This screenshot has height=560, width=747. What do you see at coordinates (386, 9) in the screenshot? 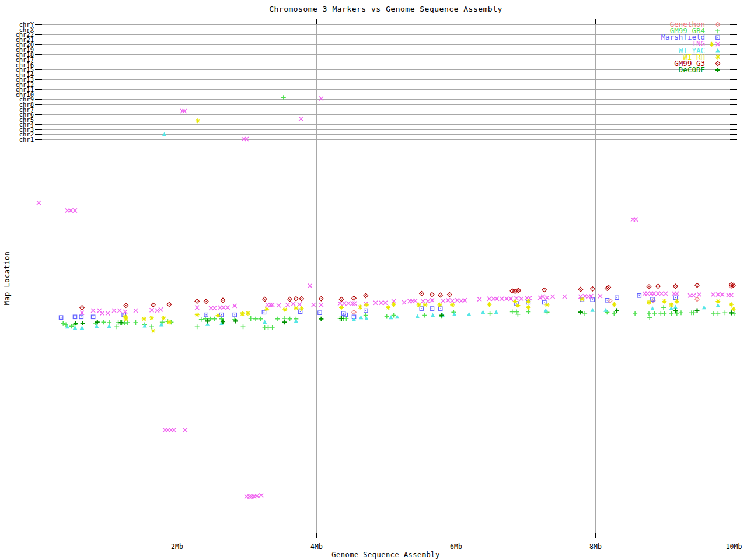
I see `chart-title: Chromosome 3 Markers vs Genome Sequence …` at bounding box center [386, 9].